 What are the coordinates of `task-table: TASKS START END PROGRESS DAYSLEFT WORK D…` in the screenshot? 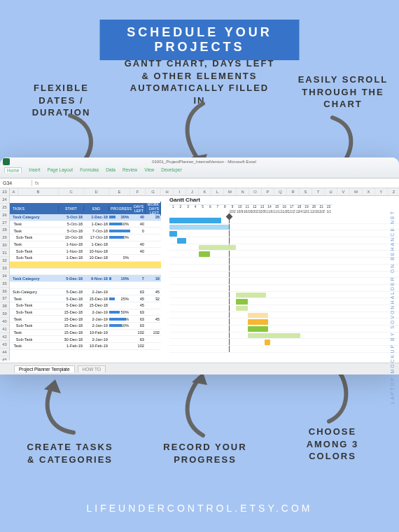 It's located at (85, 276).